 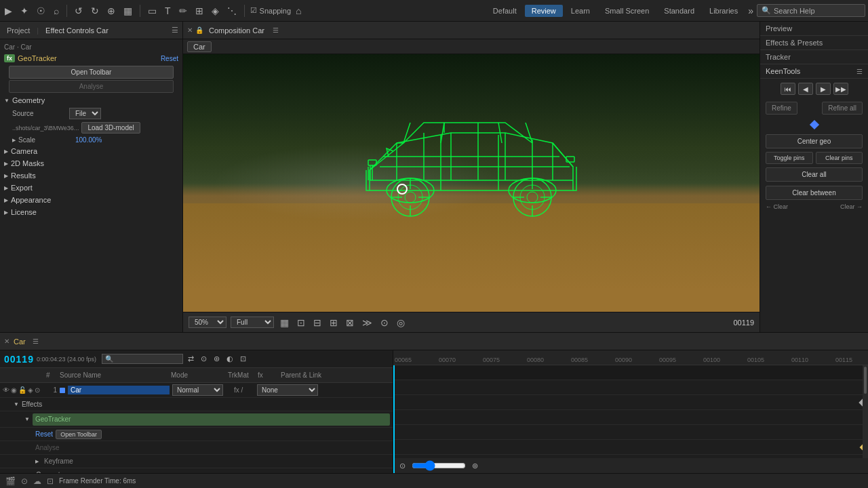 What do you see at coordinates (18, 30) in the screenshot?
I see `tab-project: Project` at bounding box center [18, 30].